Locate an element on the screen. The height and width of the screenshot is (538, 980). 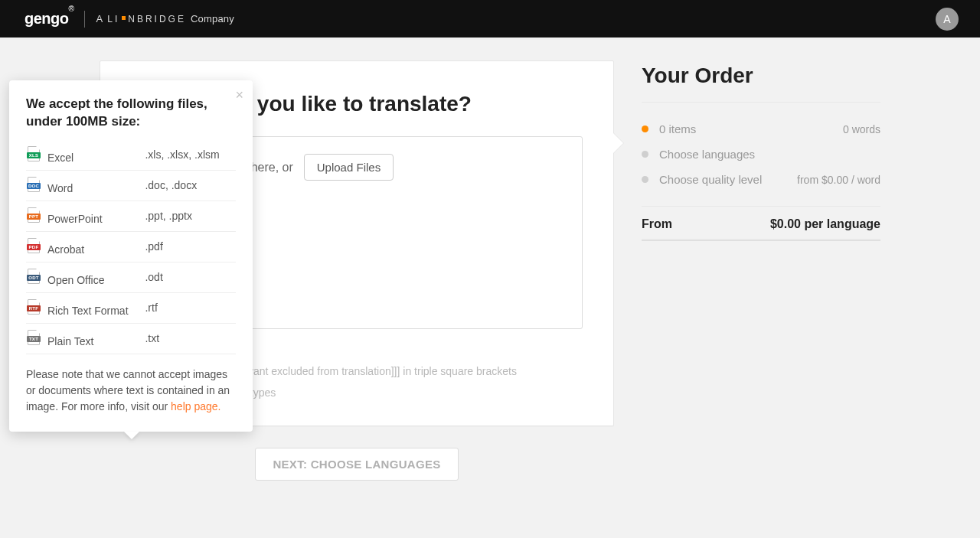
avatar: A is located at coordinates (947, 19).